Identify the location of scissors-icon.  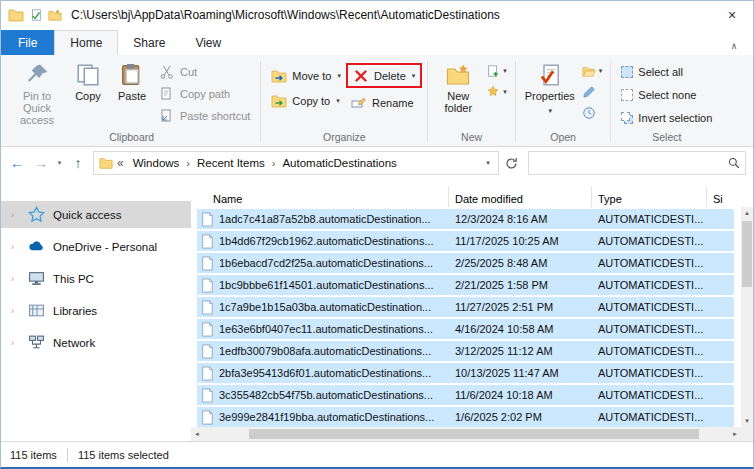
(167, 72).